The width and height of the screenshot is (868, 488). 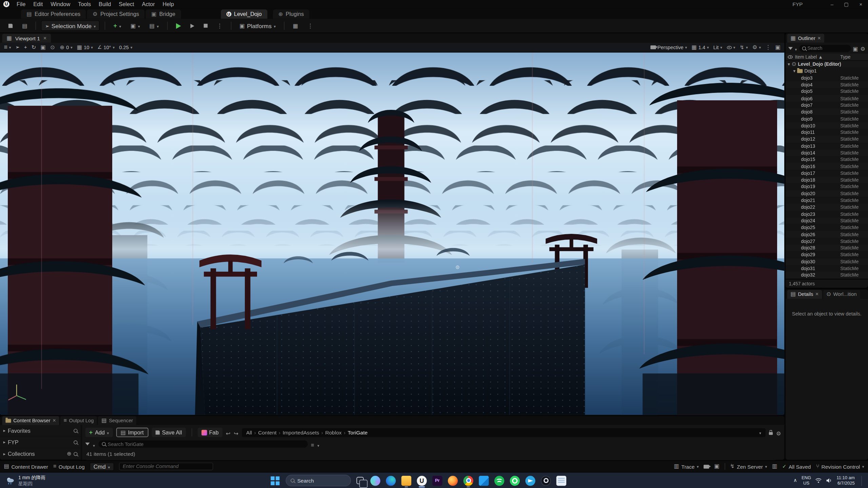 I want to click on cmd-dropdown: Cmd, so click(x=102, y=466).